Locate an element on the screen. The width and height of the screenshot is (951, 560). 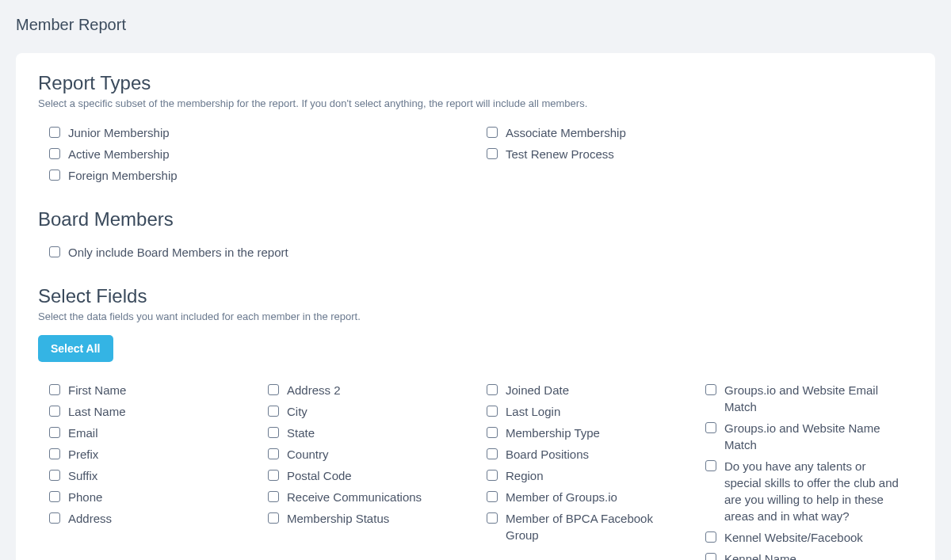
checkbox-last-name: Last Name is located at coordinates (149, 412).